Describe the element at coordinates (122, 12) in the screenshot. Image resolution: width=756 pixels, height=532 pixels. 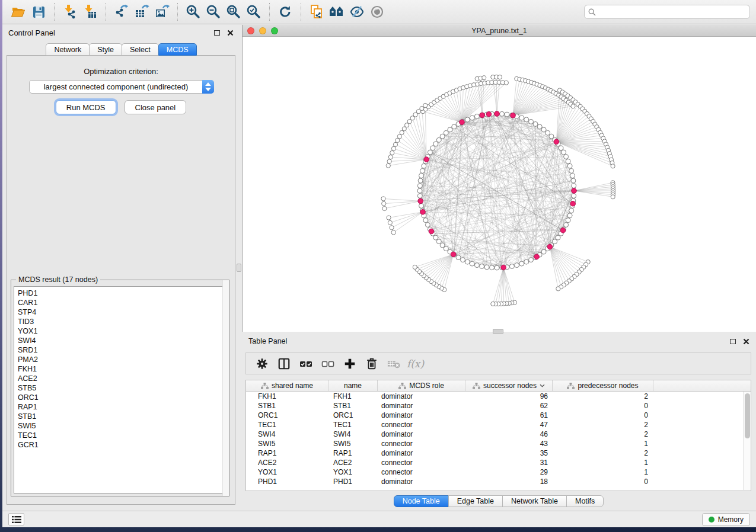
I see `export-network-icon` at that location.